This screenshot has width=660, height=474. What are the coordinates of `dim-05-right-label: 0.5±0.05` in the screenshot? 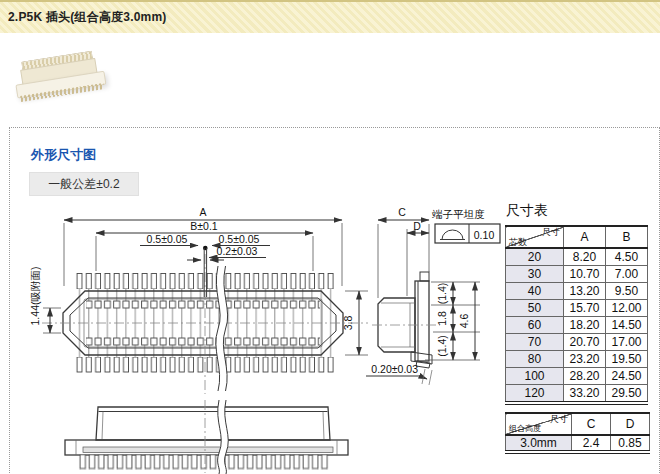 It's located at (240, 239).